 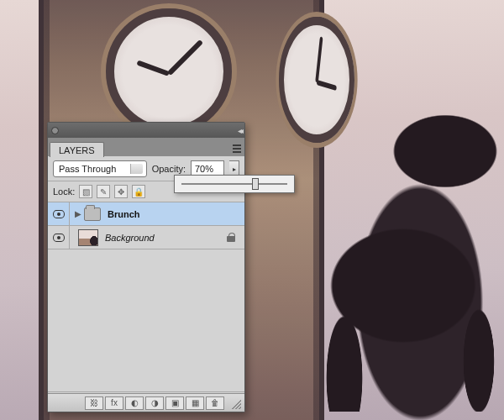 I want to click on link-layers-icon: ⛓, so click(x=94, y=403).